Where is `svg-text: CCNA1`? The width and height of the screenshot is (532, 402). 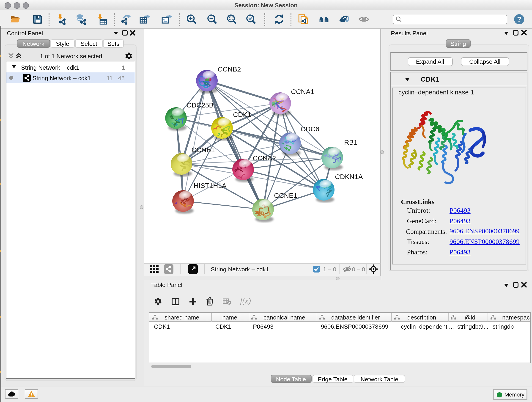 svg-text: CCNA1 is located at coordinates (303, 91).